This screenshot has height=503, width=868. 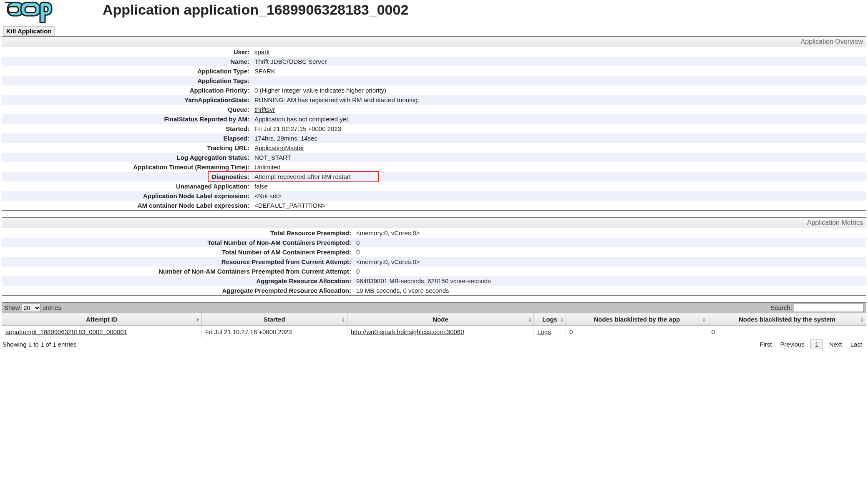 I want to click on application-metrics-header: Application Metrics, so click(x=434, y=223).